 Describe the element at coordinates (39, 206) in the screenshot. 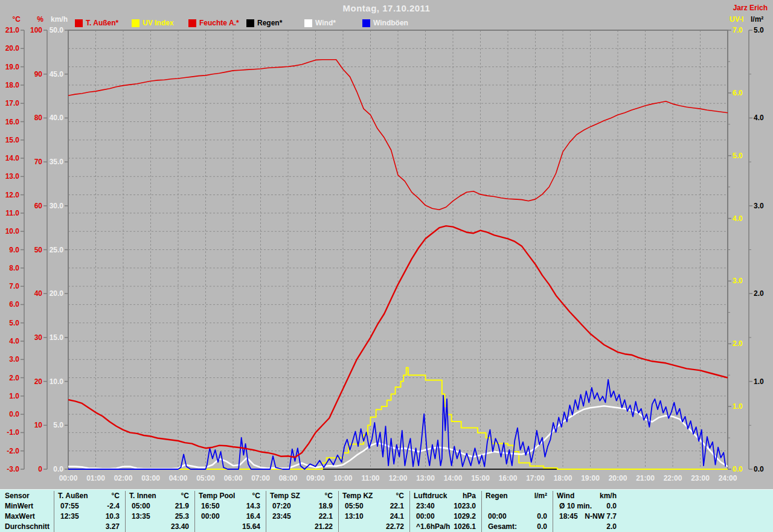

I see `axis-tick-label: 60` at that location.